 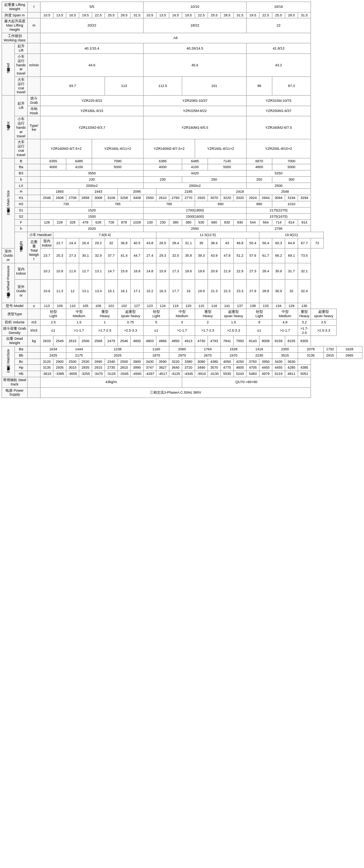 I want to click on dim-H-v6: 2548, so click(x=285, y=192).